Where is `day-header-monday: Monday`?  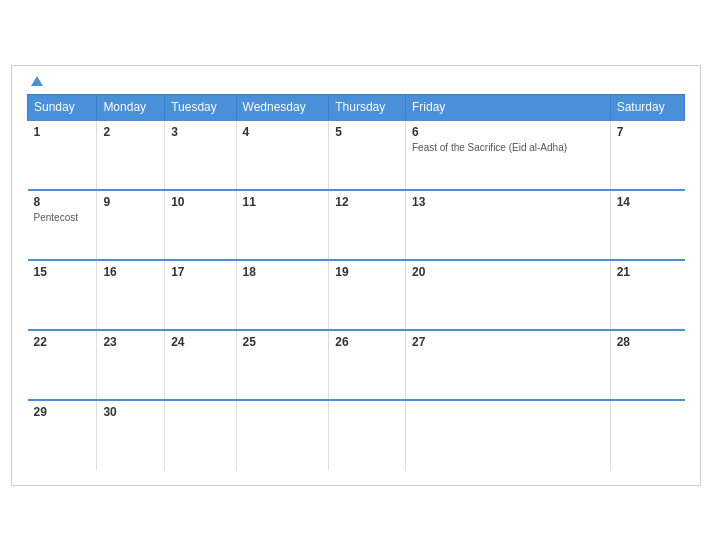 day-header-monday: Monday is located at coordinates (131, 107).